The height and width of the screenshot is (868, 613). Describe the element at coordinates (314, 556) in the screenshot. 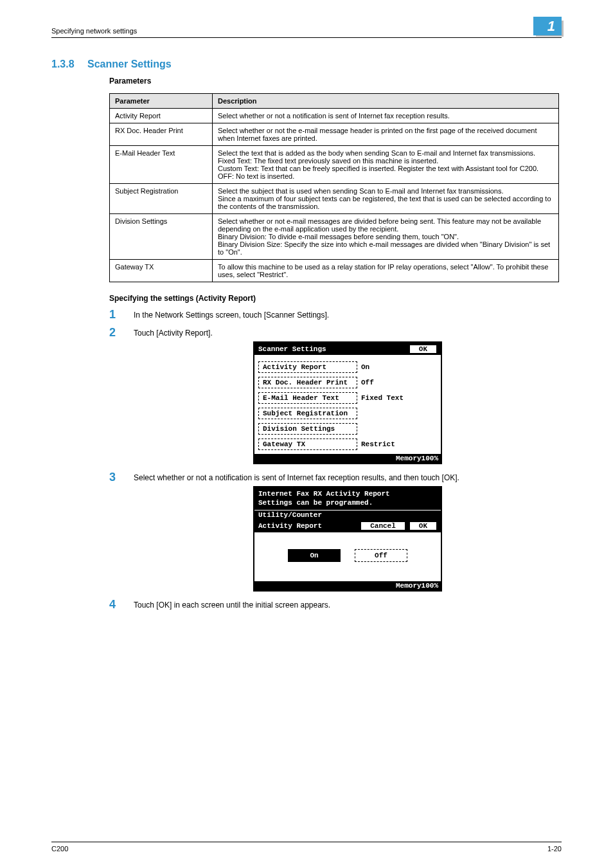

I see `ss2-on-button: On` at that location.